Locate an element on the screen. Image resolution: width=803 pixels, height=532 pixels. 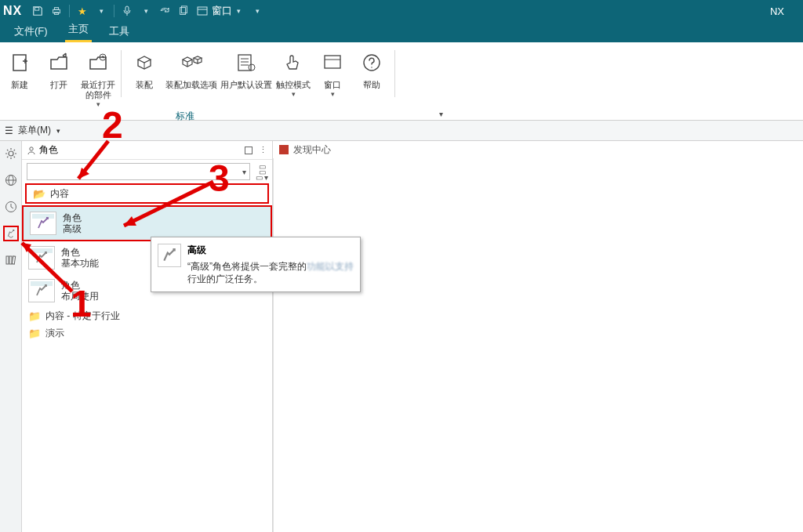
menu-dropdown: 菜单(M) ▾ is located at coordinates (39, 130).